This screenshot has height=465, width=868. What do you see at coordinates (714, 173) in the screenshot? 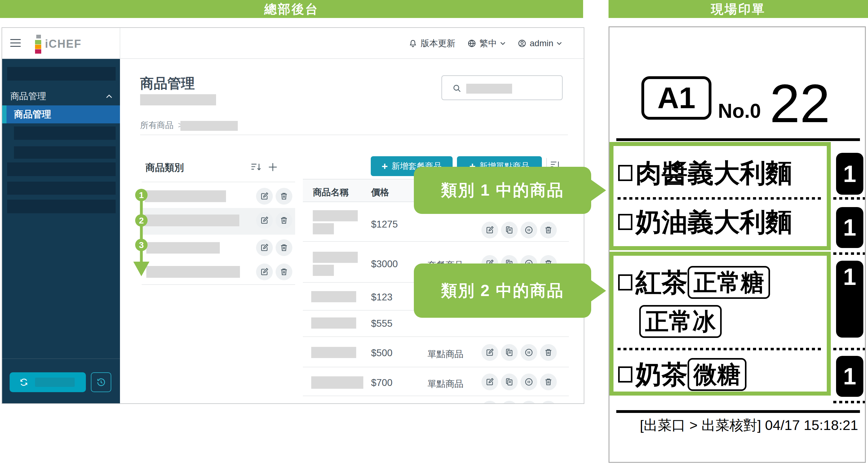
I see `receipt-item-name: 肉醬義大利麵` at bounding box center [714, 173].